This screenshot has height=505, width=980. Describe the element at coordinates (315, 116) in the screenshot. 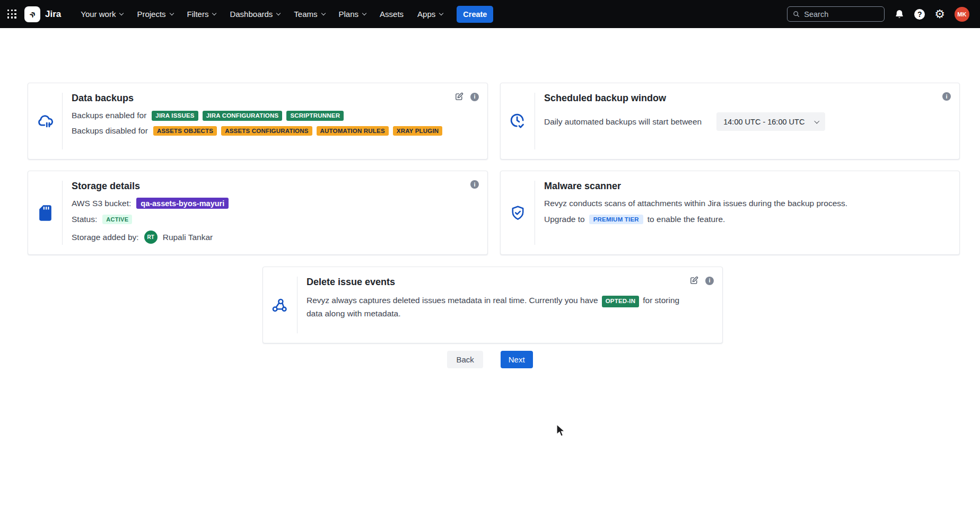

I see `enabled-badge: SCRIPTRUNNER` at that location.